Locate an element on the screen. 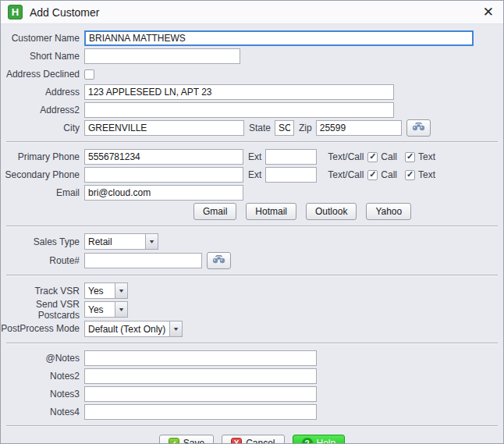 The height and width of the screenshot is (444, 504). titlebar: H Add Customer ✕ is located at coordinates (252, 12).